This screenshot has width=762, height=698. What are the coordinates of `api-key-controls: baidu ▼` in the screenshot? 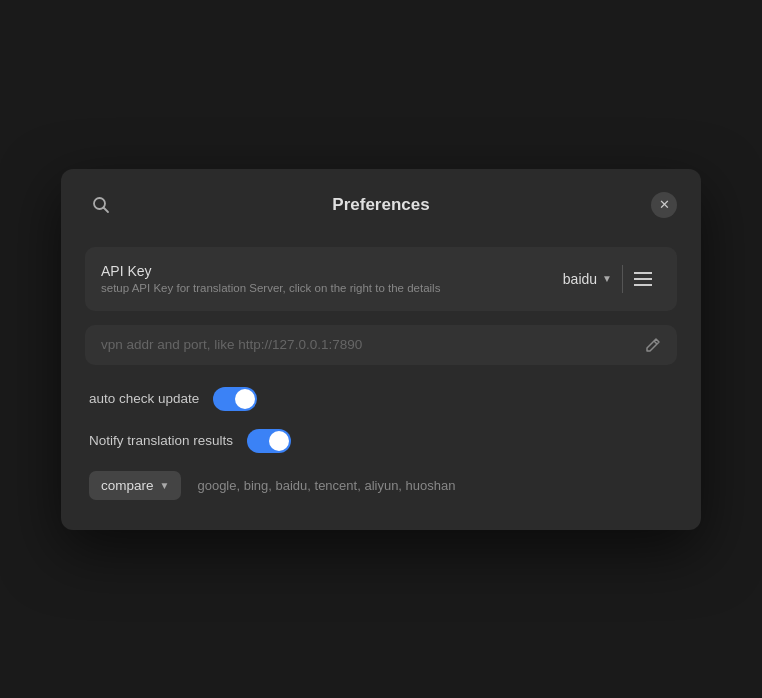 It's located at (607, 279).